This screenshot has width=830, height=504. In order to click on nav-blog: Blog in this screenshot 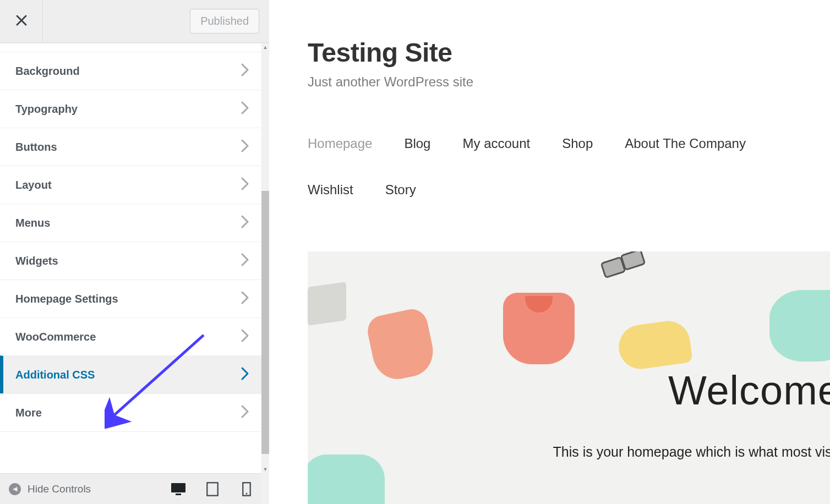, I will do `click(417, 144)`.